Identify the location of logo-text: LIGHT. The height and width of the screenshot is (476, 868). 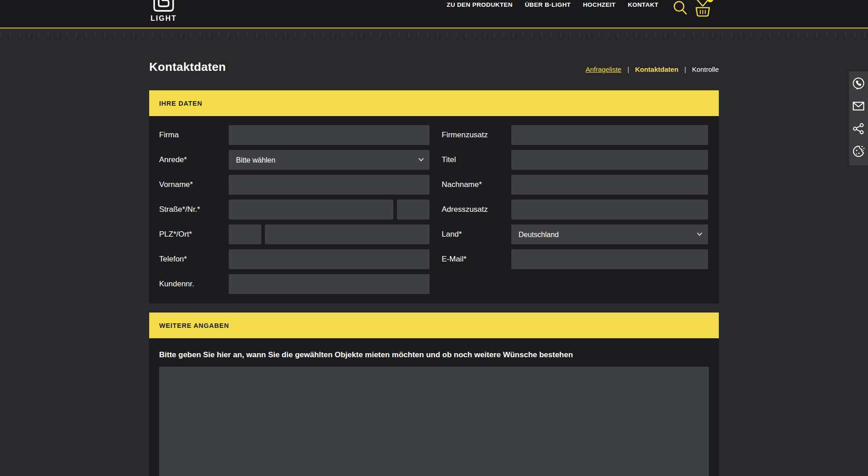
(164, 19).